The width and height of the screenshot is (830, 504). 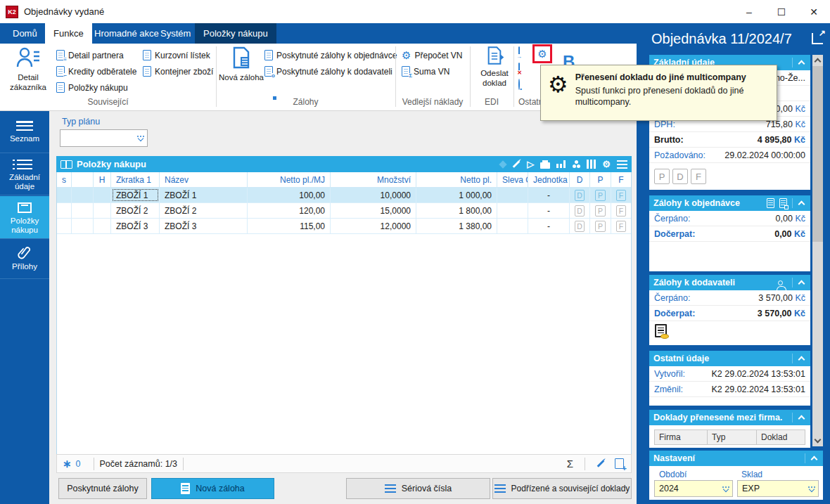 What do you see at coordinates (818, 62) in the screenshot?
I see `scroll-up-icon` at bounding box center [818, 62].